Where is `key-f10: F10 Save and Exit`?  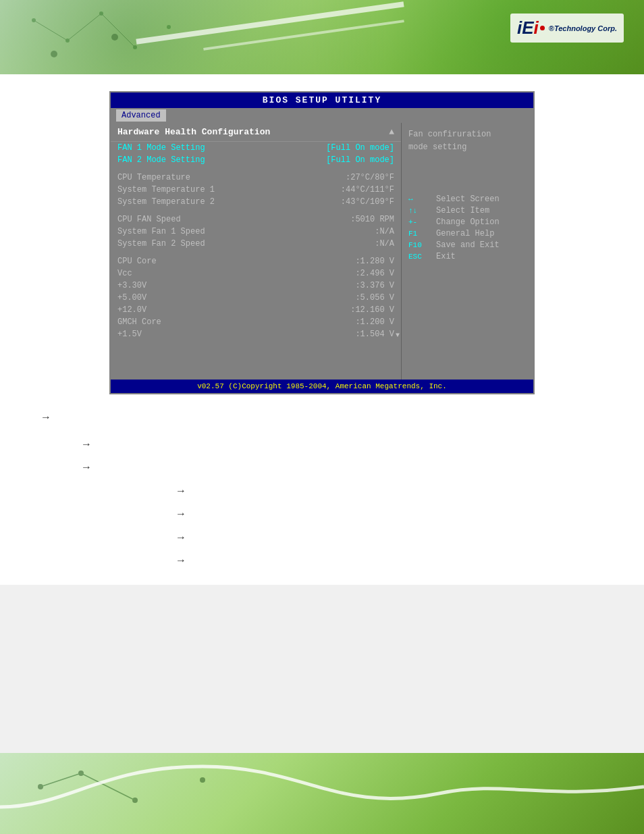
key-f10: F10 Save and Exit is located at coordinates (467, 245).